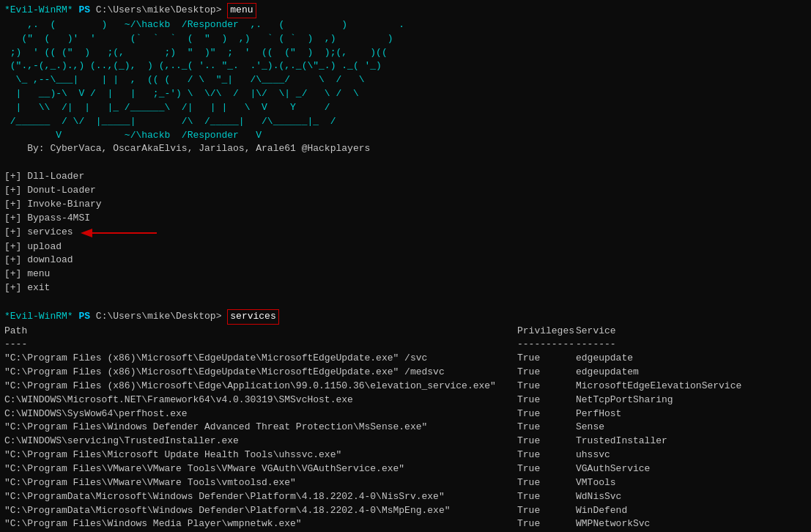  Describe the element at coordinates (120, 233) in the screenshot. I see `arrow-svg` at that location.